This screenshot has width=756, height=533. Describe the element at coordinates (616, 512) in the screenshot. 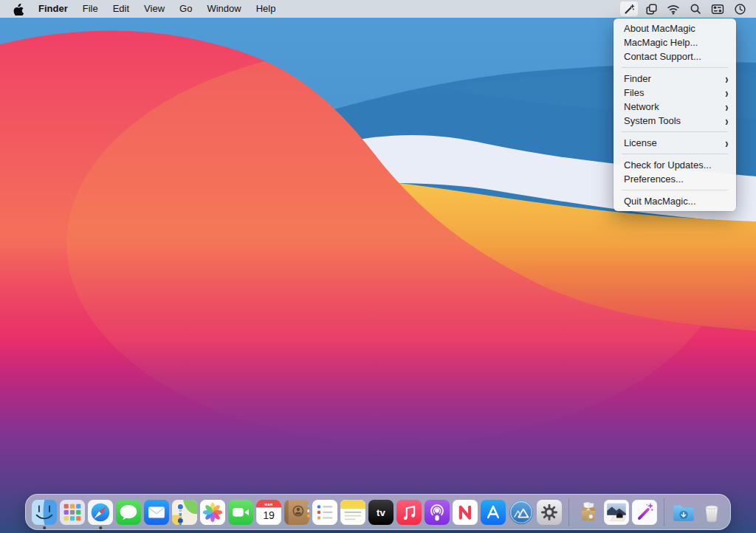

I see `dock-icon-imaging-app` at that location.